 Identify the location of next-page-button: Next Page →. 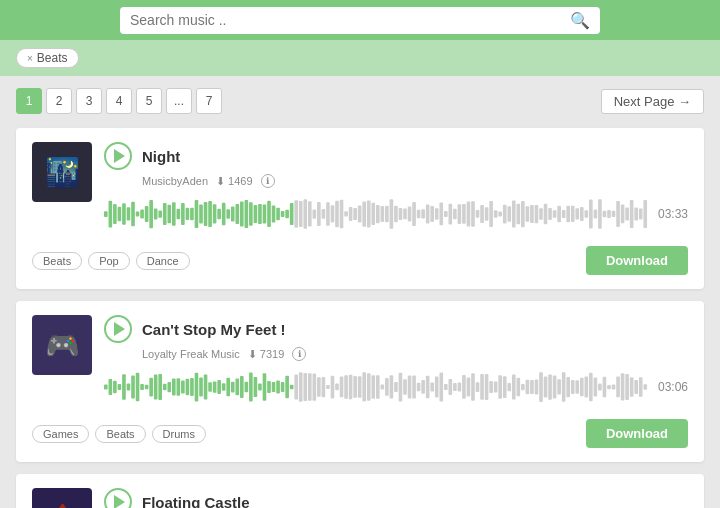
(652, 102).